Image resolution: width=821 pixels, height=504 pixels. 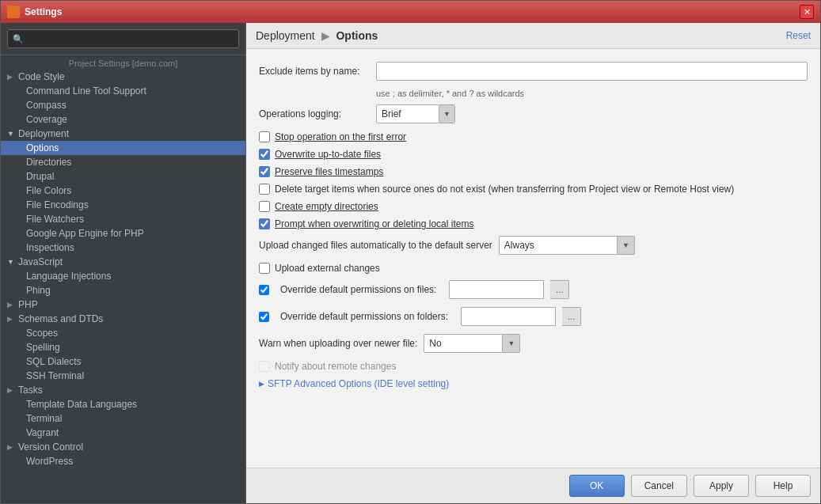 I want to click on sidebar-item-options: Options, so click(x=124, y=148).